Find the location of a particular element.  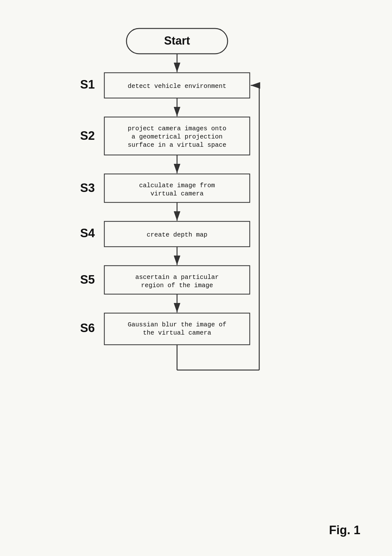

s5-label: S5 is located at coordinates (88, 280).